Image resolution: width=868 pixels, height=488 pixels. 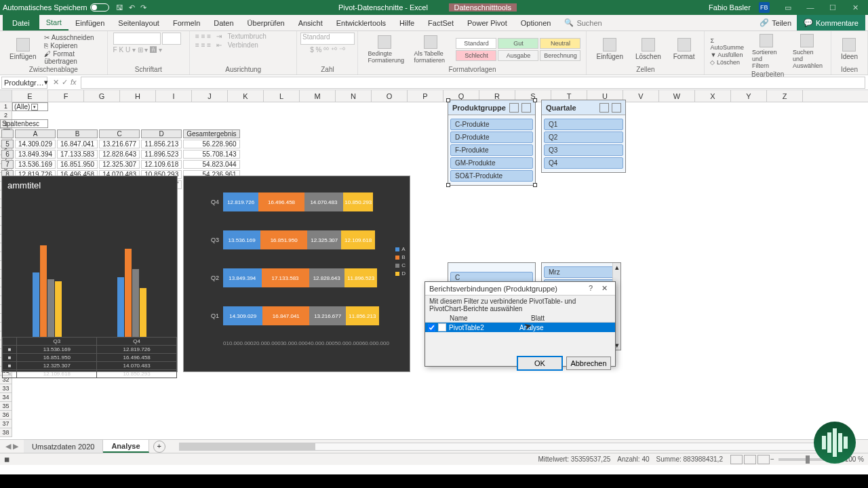 What do you see at coordinates (54, 23) in the screenshot?
I see `tab-start: Start` at bounding box center [54, 23].